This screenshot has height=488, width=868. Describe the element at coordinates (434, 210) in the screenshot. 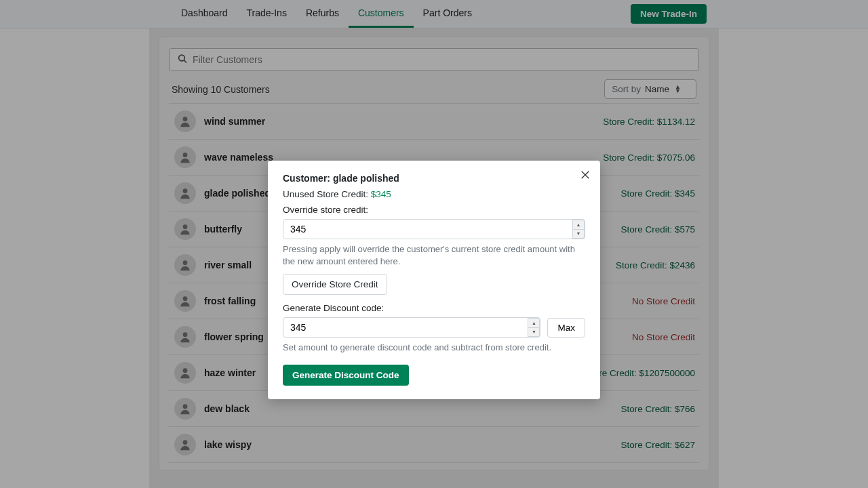

I see `override-credit-label: Override store credit:` at that location.